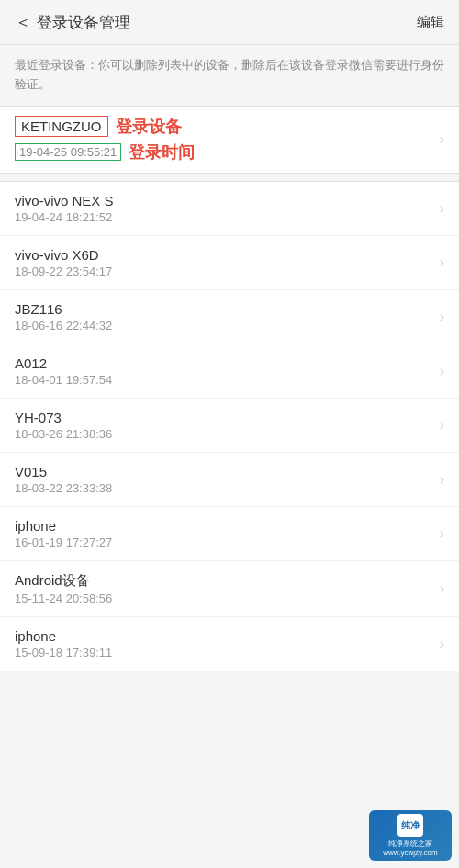 This screenshot has height=868, width=459. I want to click on label-denglu-time: 登录时间, so click(162, 152).